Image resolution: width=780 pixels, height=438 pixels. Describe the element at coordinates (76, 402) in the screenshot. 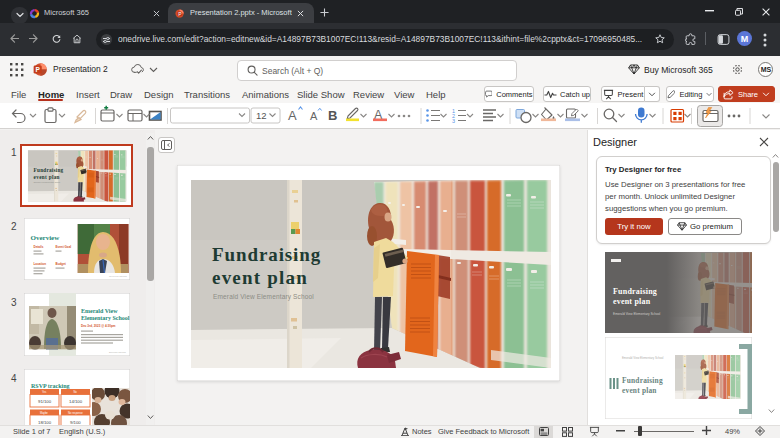

I see `svg-text: 14/100` at that location.